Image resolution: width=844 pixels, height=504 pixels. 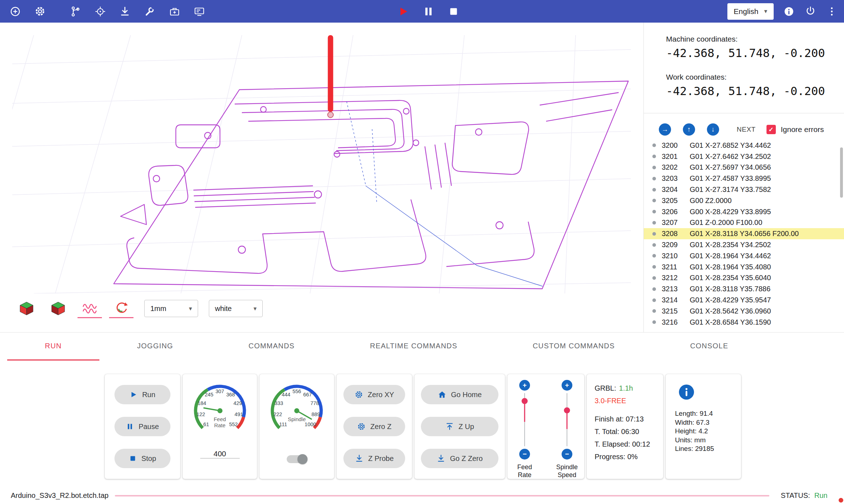 I want to click on status-value: Run, so click(x=821, y=496).